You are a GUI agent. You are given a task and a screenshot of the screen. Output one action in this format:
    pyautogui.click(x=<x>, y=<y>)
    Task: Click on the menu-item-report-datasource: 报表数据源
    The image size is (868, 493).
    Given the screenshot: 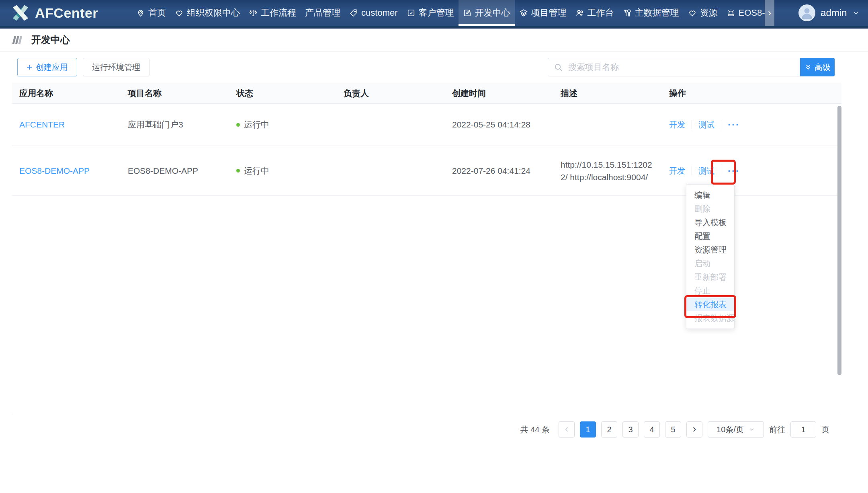 What is the action you would take?
    pyautogui.click(x=710, y=318)
    